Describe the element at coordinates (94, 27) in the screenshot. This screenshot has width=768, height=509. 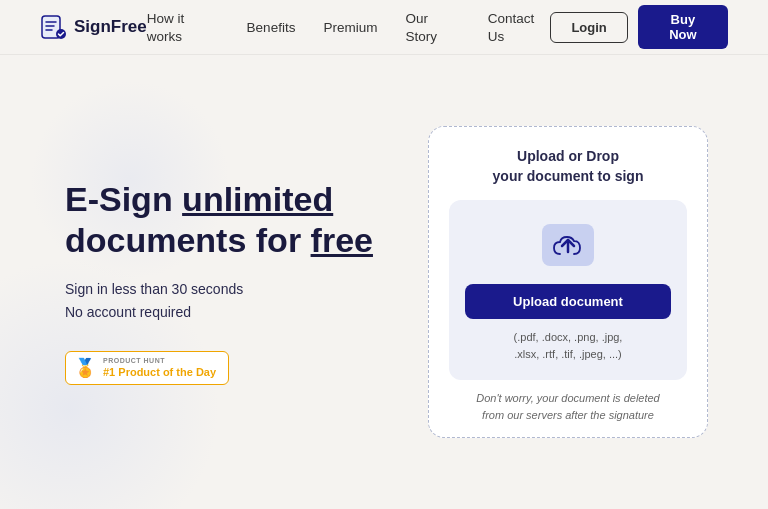
I see `logo: SignFree` at that location.